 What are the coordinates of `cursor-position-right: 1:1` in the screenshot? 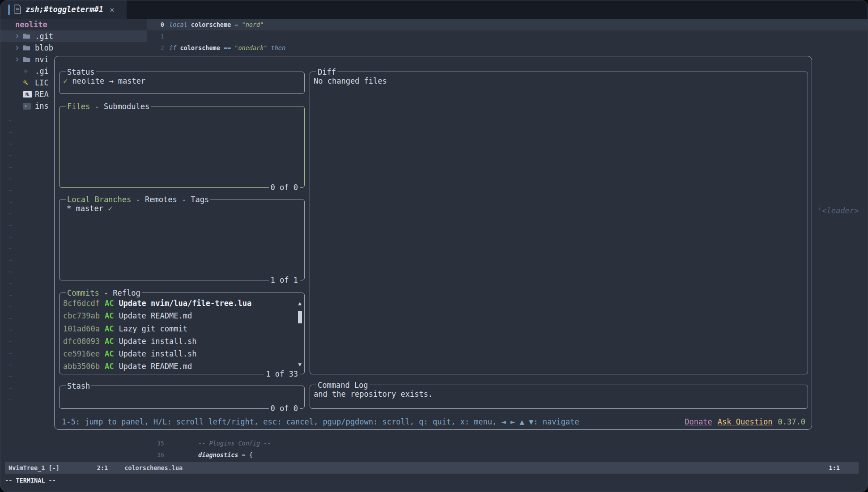 It's located at (834, 468).